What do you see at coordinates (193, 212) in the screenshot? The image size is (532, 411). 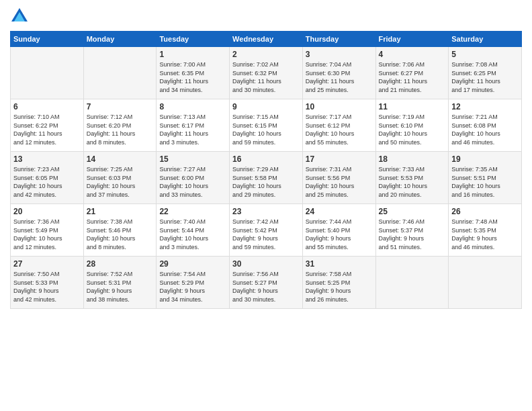 I see `day-number: 22` at bounding box center [193, 212].